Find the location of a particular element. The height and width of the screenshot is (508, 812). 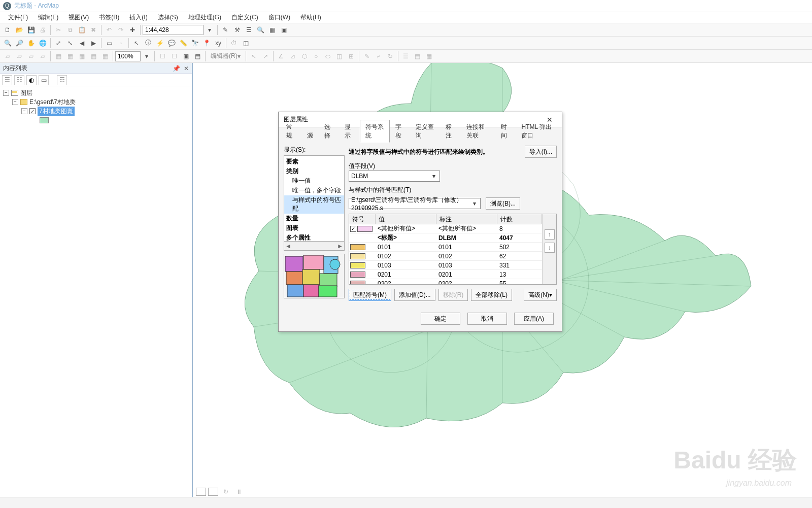

topology2-icon: ▱ is located at coordinates (19, 56).